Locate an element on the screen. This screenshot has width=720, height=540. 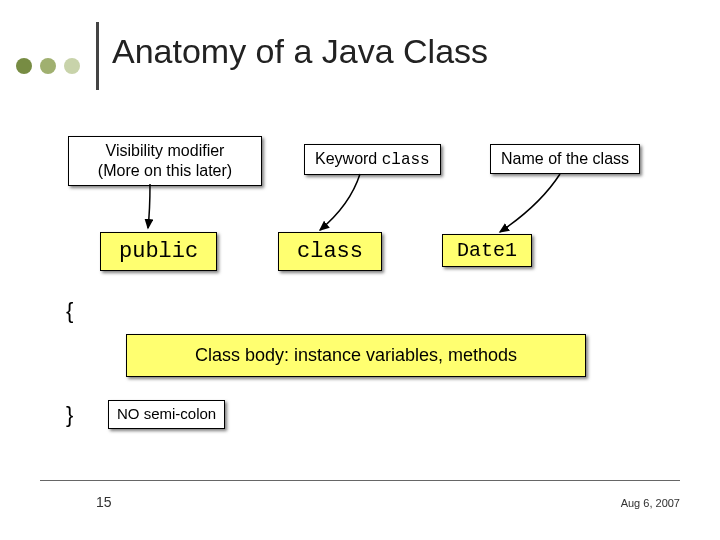
label-no-semicolon: NO semi-colon is located at coordinates (166, 414).